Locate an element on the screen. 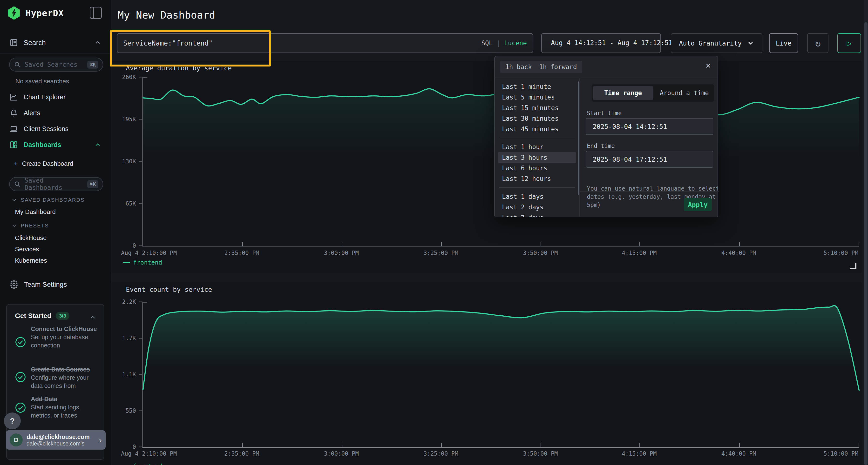 The height and width of the screenshot is (465, 868). refresh-icon: ↻ is located at coordinates (818, 43).